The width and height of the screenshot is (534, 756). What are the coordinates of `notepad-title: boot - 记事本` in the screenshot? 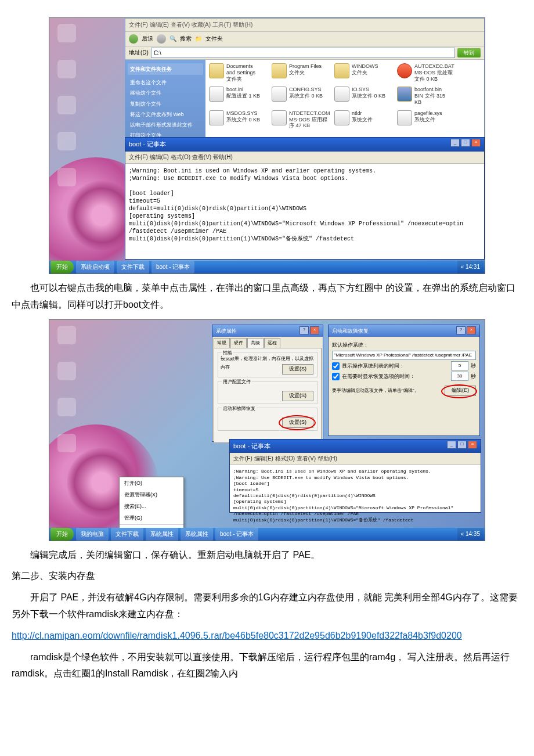 It's located at (252, 447).